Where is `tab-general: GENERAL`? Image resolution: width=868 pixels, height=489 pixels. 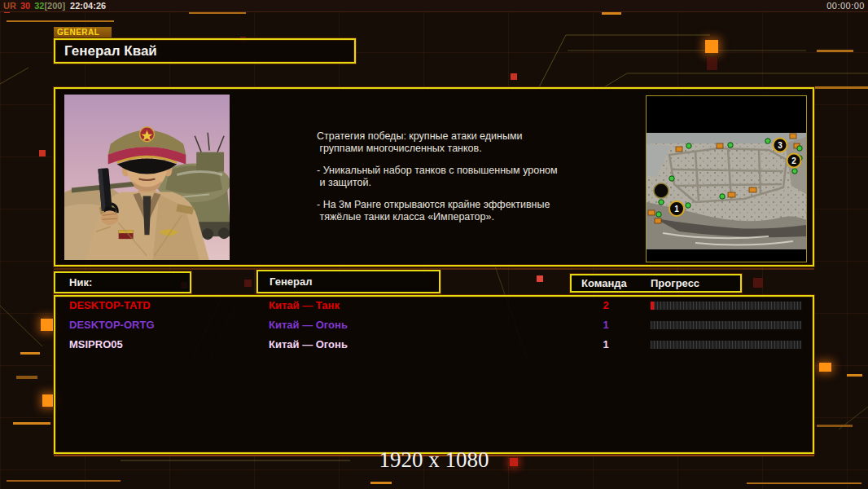 tab-general: GENERAL is located at coordinates (83, 33).